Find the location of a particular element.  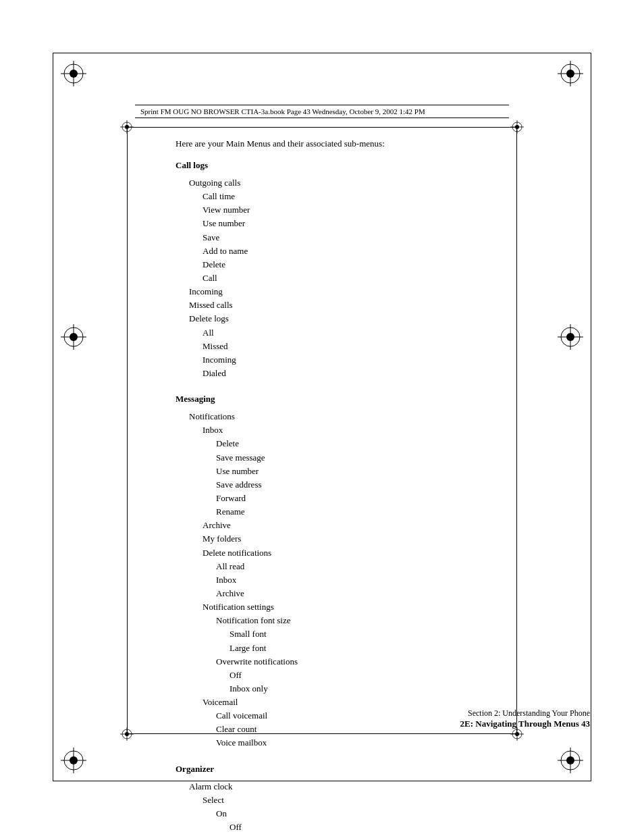

item-delete-msg: Delete is located at coordinates (383, 444).